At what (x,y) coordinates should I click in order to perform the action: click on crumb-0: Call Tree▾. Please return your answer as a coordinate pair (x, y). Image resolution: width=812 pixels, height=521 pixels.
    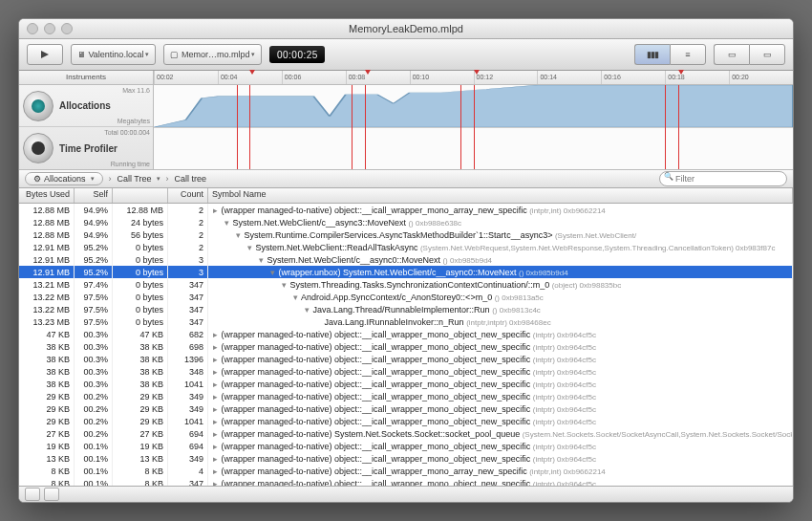
    Looking at the image, I should click on (139, 179).